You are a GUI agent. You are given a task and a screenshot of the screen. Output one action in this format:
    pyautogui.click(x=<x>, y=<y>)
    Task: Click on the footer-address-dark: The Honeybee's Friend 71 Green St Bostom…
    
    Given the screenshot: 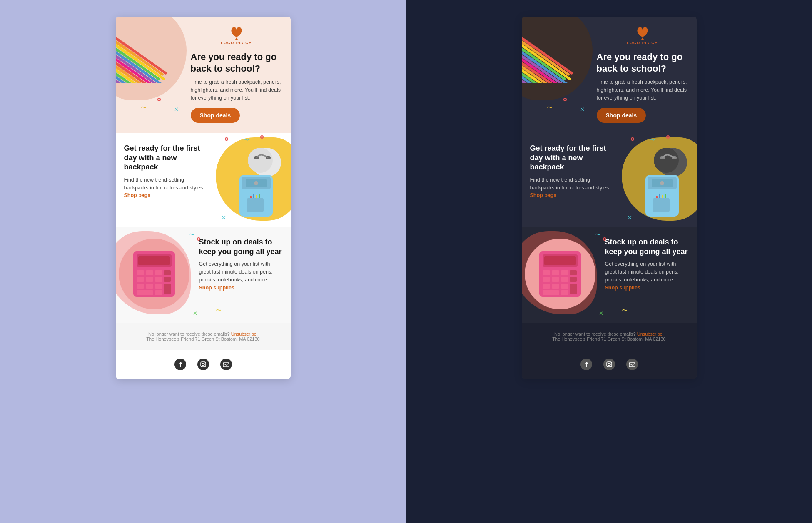 What is the action you would take?
    pyautogui.click(x=609, y=339)
    